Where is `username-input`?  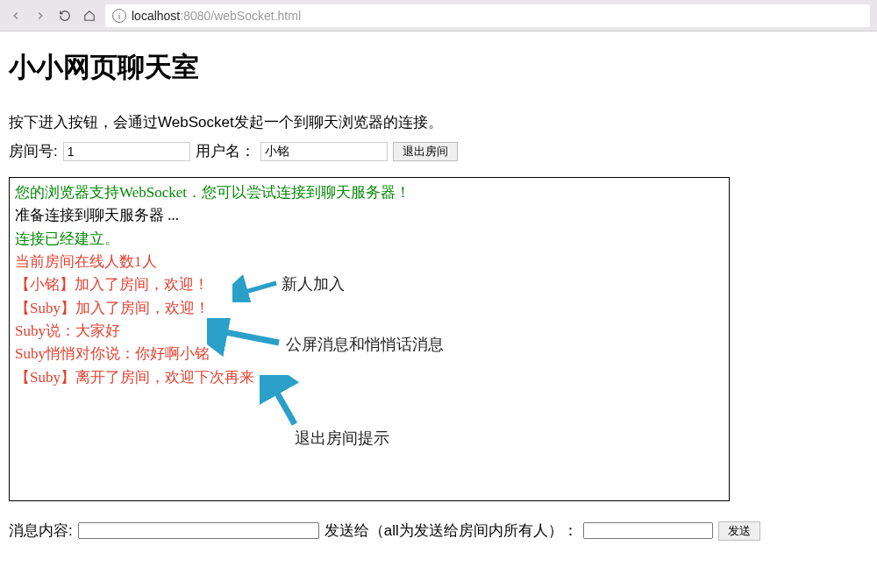
username-input is located at coordinates (324, 152).